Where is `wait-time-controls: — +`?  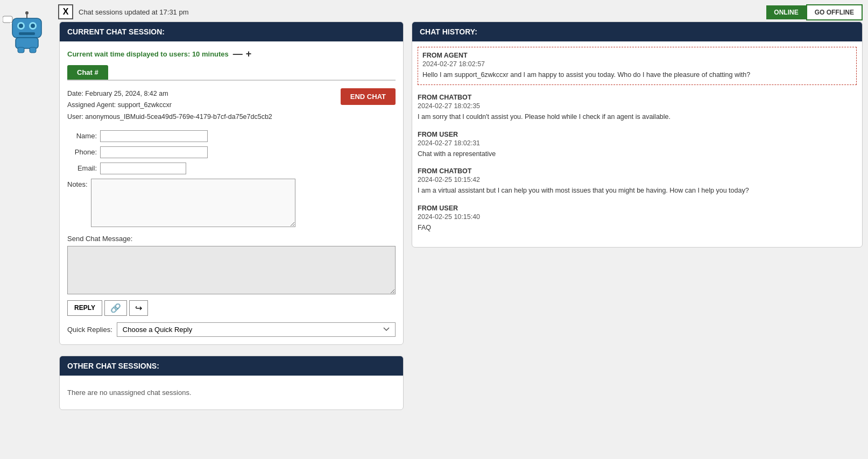 wait-time-controls: — + is located at coordinates (242, 54).